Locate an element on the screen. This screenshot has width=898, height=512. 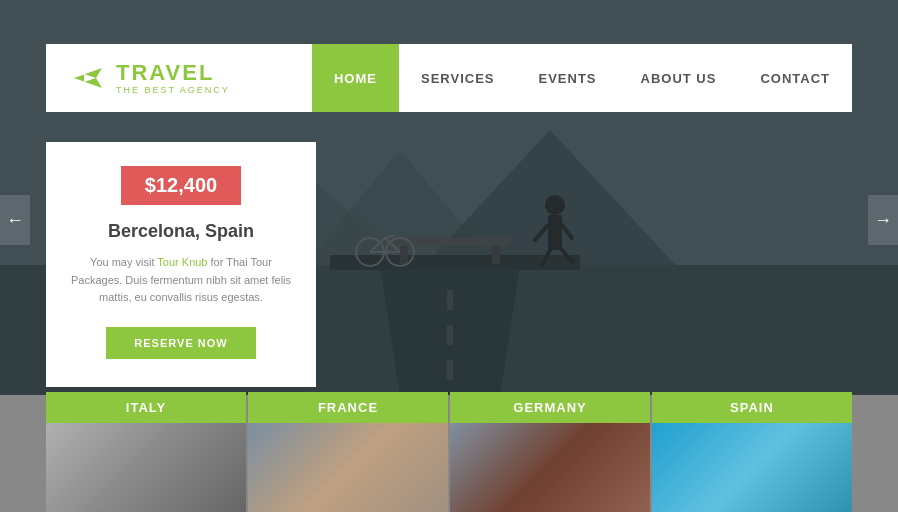
nav-about: ABOUT US is located at coordinates (679, 78).